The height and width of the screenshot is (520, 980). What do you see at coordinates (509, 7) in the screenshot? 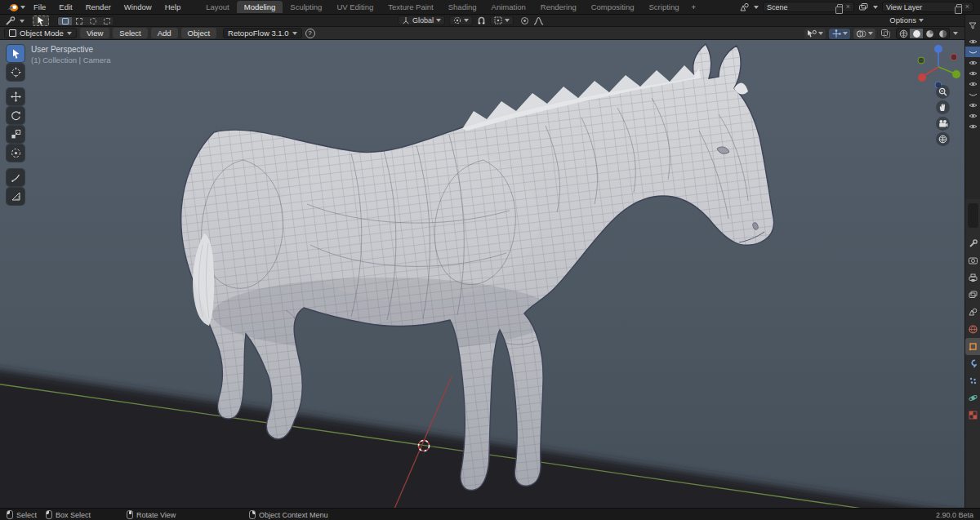
I see `tab-animation: Animation` at bounding box center [509, 7].